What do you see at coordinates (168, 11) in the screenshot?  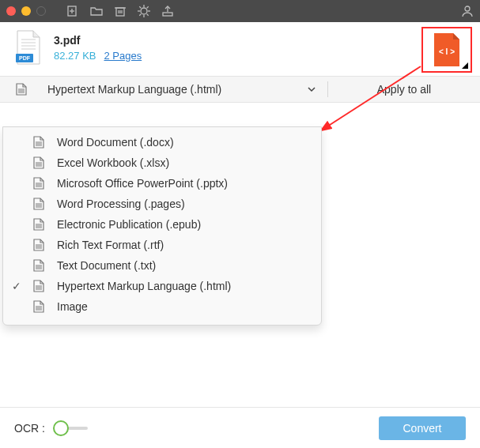 I see `export-icon` at bounding box center [168, 11].